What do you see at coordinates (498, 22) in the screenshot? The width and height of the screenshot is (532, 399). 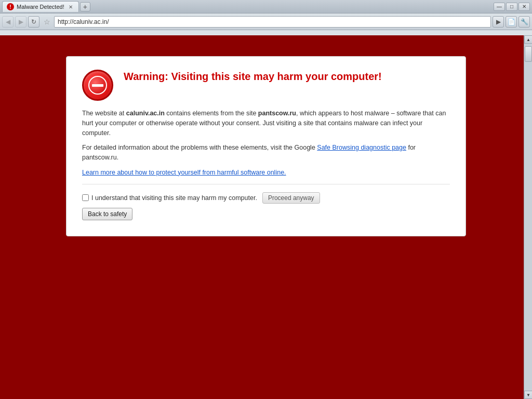 I see `go-button: ▶` at bounding box center [498, 22].